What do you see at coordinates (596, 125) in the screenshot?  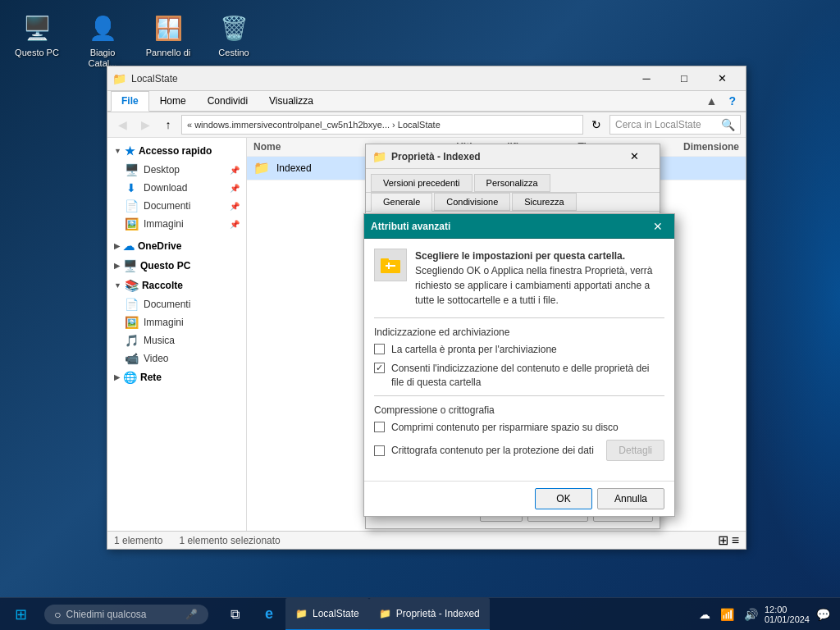 I see `refresh-button: ↻` at bounding box center [596, 125].